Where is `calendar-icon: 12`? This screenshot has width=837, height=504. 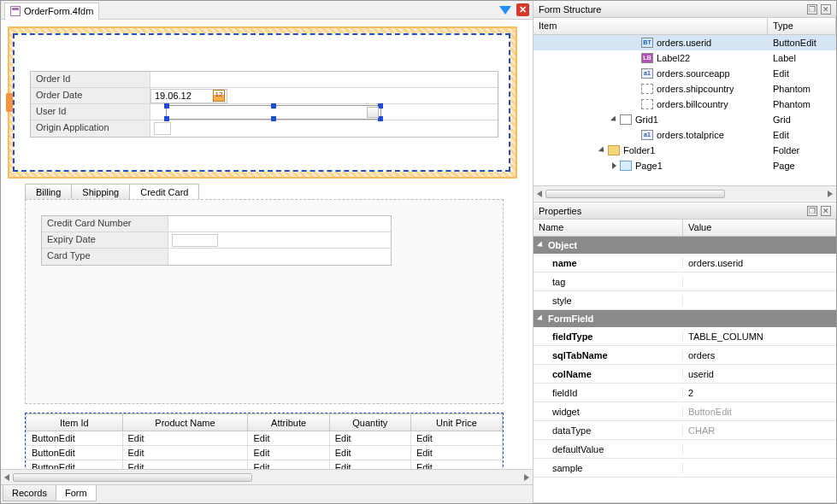
calendar-icon: 12 is located at coordinates (219, 96).